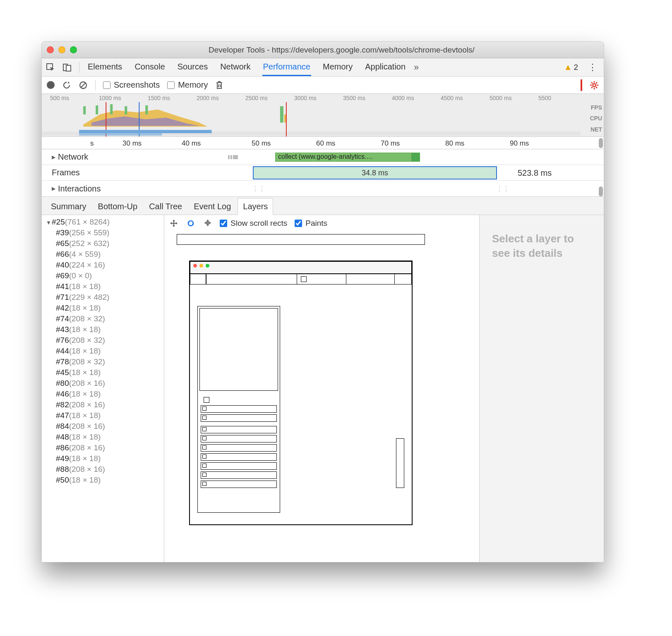  I want to click on layer-tree-item: #42(18 × 18), so click(103, 308).